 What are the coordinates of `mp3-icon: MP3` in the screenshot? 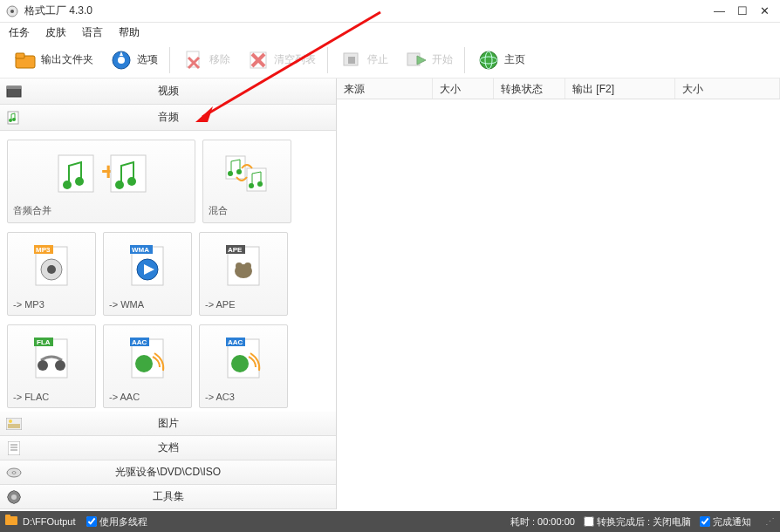 It's located at (51, 267).